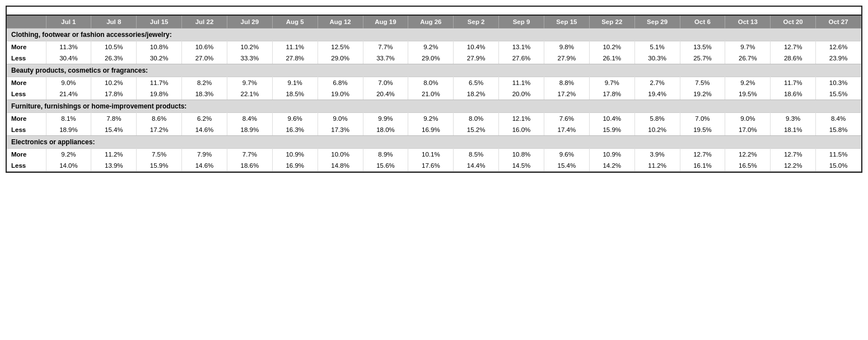 The image size is (868, 340). What do you see at coordinates (205, 83) in the screenshot?
I see `cell-cat1-more-col3: 8.2%` at bounding box center [205, 83].